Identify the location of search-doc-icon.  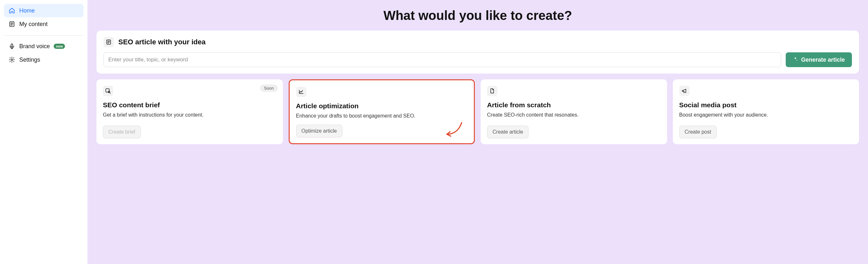
(108, 91).